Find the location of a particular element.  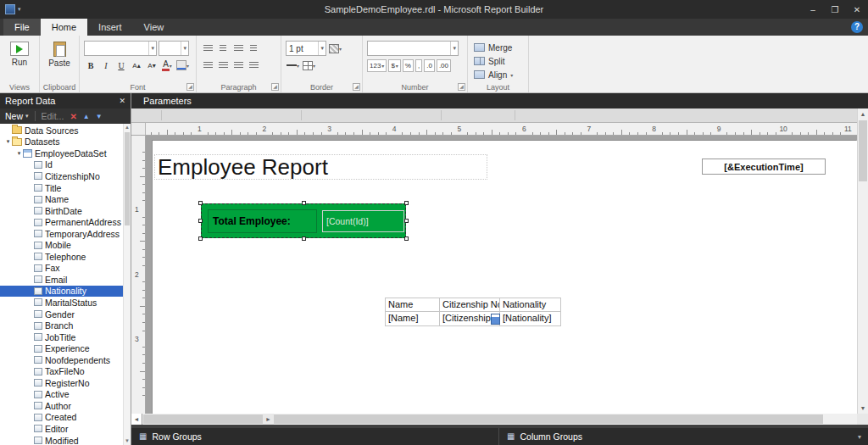

table-data-cell: [Nationality] is located at coordinates (531, 319).